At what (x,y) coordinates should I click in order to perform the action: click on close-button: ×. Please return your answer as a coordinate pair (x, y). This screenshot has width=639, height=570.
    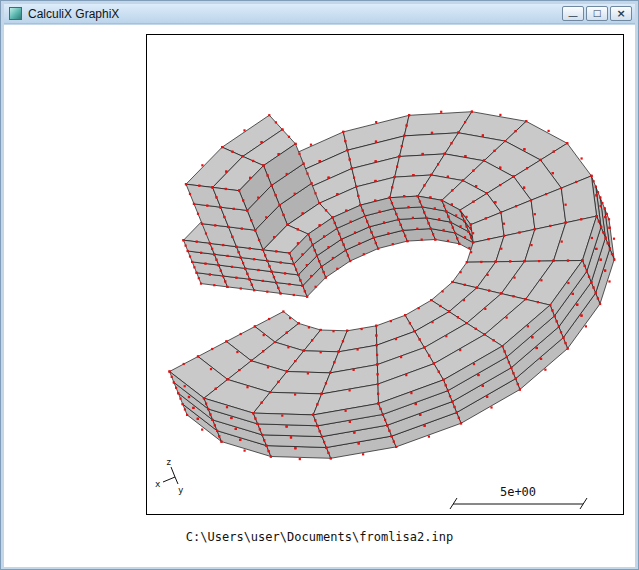
    Looking at the image, I should click on (621, 14).